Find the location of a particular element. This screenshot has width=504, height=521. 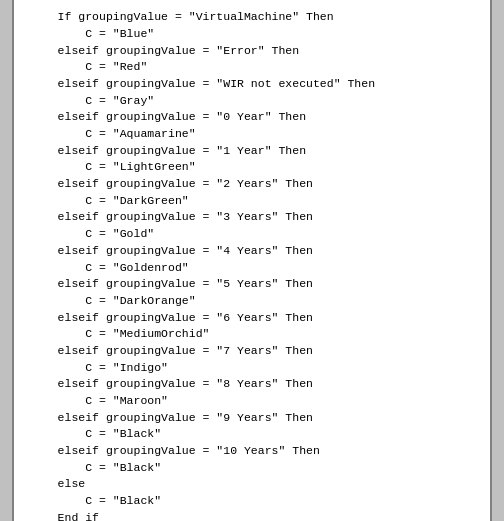

code-line: C = "DarkOrange" is located at coordinates (252, 302).